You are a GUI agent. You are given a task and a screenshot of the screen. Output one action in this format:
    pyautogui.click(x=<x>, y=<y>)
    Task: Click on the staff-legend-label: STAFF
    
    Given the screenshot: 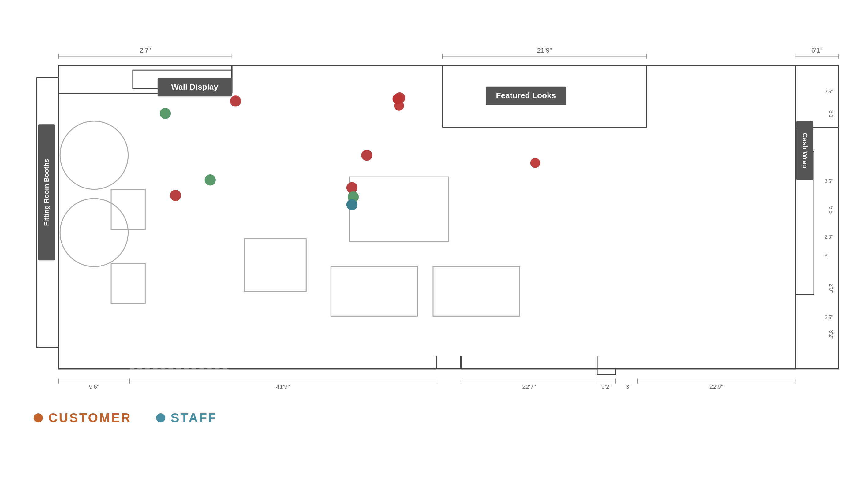 What is the action you would take?
    pyautogui.click(x=194, y=418)
    